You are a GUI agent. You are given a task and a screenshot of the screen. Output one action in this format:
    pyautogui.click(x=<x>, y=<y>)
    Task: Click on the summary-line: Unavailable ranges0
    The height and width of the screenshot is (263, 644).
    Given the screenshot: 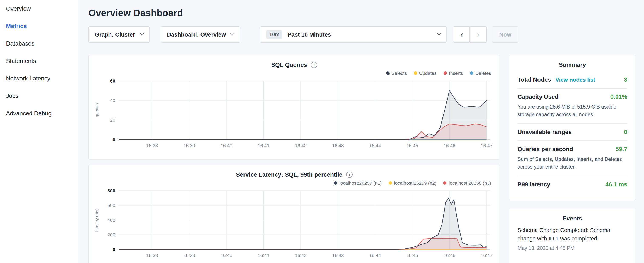 What is the action you would take?
    pyautogui.click(x=572, y=132)
    